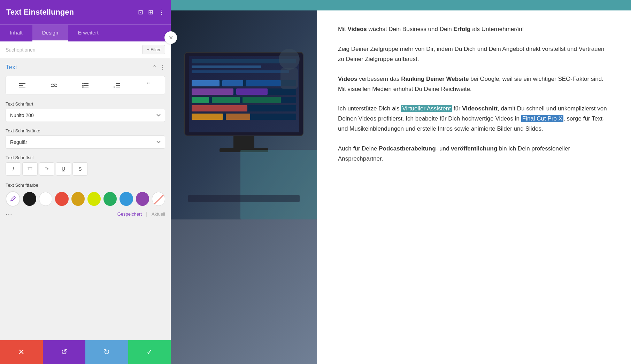 This screenshot has height=364, width=631. Describe the element at coordinates (30, 169) in the screenshot. I see `uppercase-button: TT` at that location.